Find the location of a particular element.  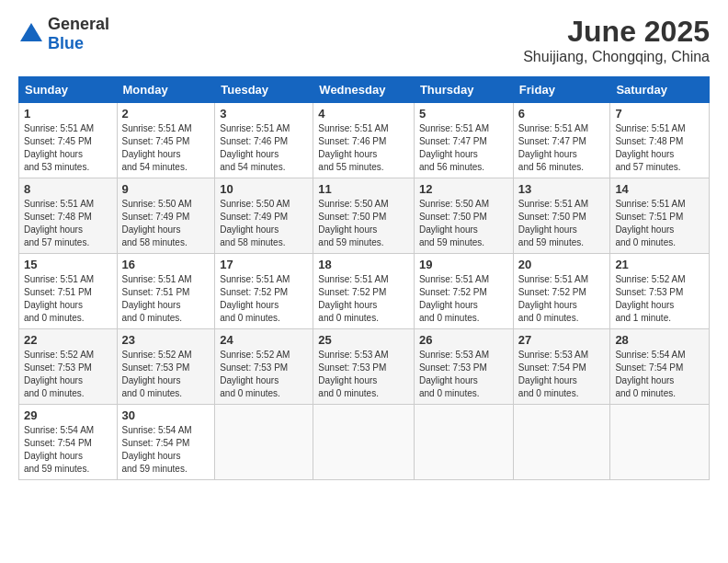

day-number: 9 is located at coordinates (166, 190).